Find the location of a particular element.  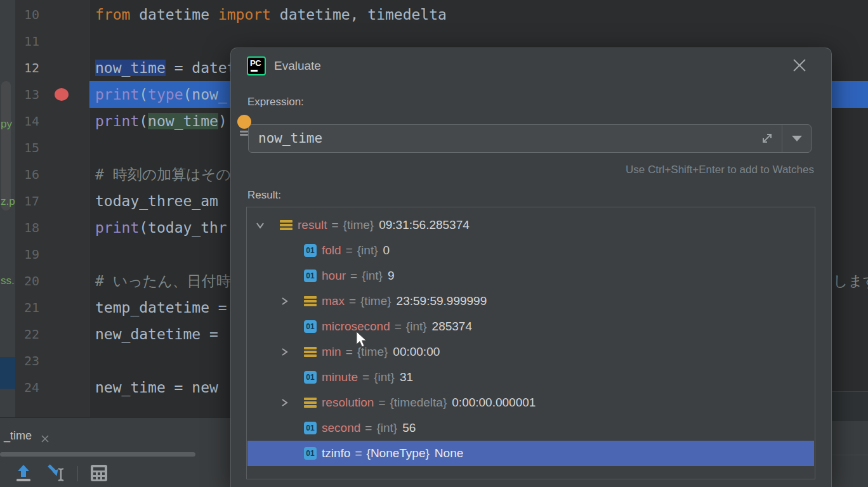

expression-label: Expression: is located at coordinates (275, 102).